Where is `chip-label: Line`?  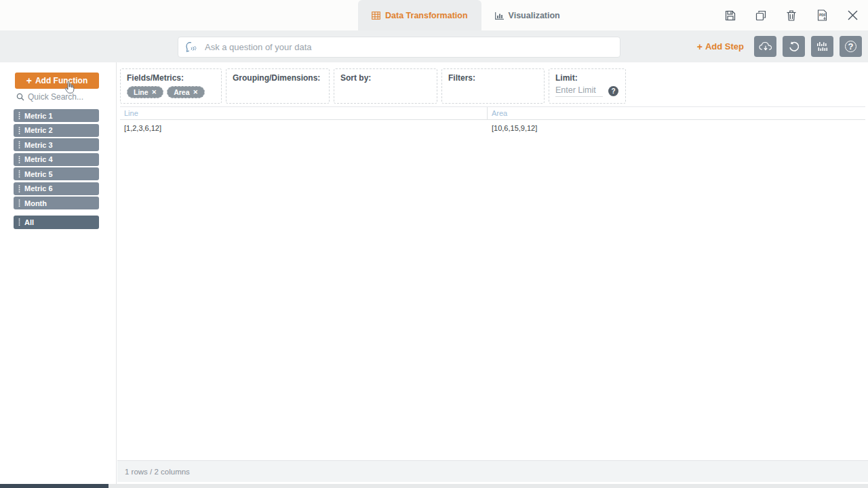 chip-label: Line is located at coordinates (141, 92).